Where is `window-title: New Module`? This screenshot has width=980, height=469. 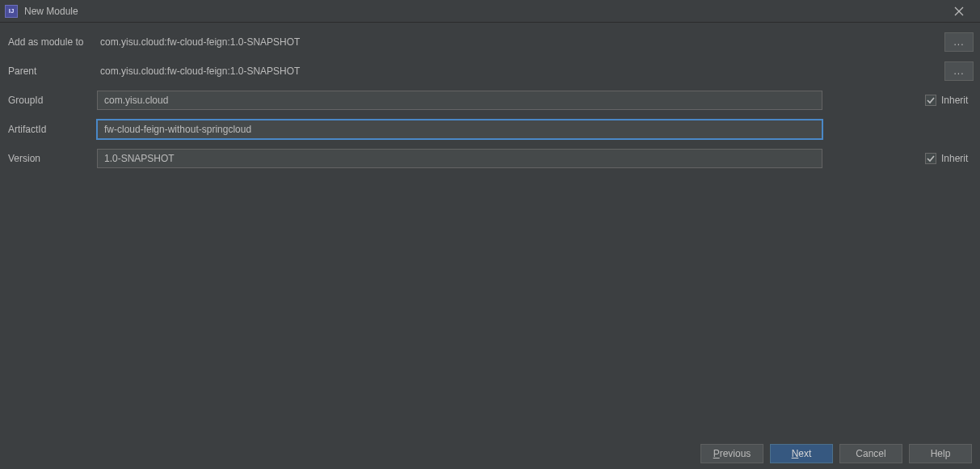
window-title: New Module is located at coordinates (483, 11).